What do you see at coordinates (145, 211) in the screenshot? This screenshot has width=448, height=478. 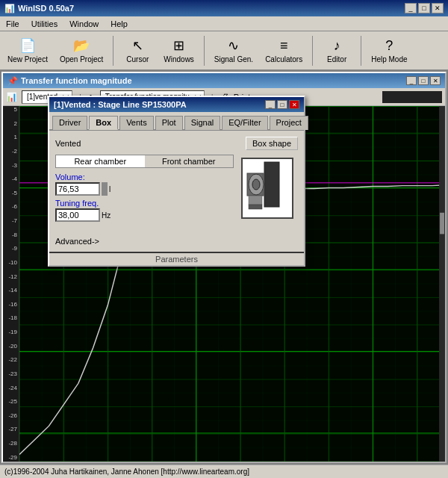 I see `tuning-row: Tuning freq. Hz` at bounding box center [145, 211].